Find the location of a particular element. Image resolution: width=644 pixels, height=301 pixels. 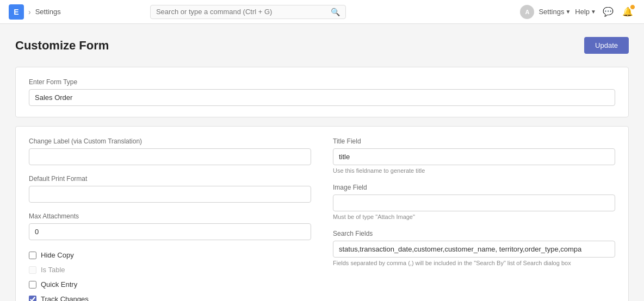

search-bar: 🔍 is located at coordinates (248, 12).